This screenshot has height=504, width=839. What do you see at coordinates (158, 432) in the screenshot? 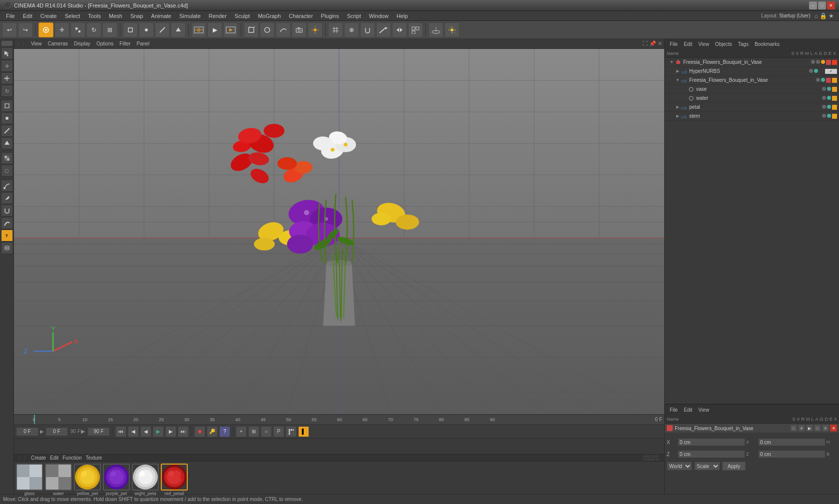
I see `play-btn: ▶` at bounding box center [158, 432].